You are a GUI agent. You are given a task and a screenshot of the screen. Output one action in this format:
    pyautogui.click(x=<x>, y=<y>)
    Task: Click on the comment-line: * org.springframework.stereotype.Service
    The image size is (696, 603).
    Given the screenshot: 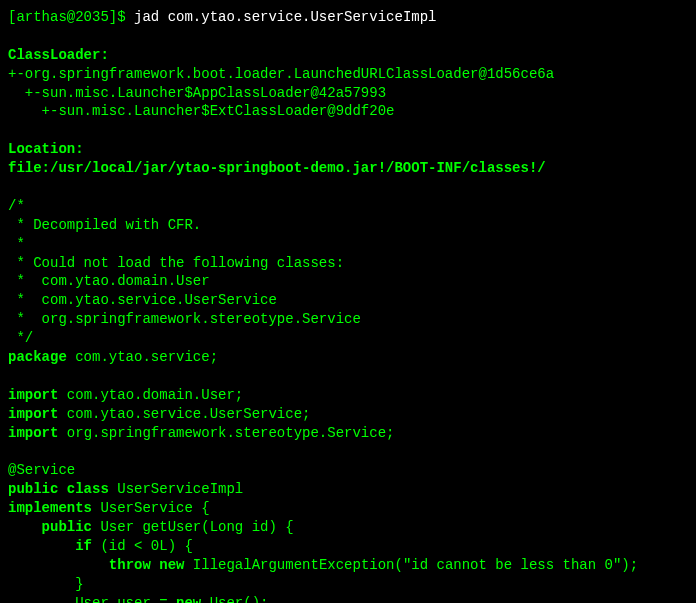 What is the action you would take?
    pyautogui.click(x=348, y=320)
    